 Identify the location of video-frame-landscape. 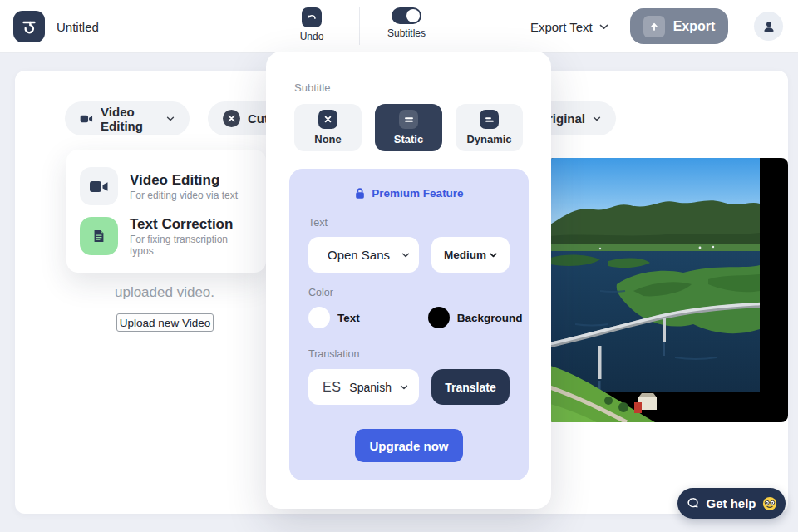
(655, 290).